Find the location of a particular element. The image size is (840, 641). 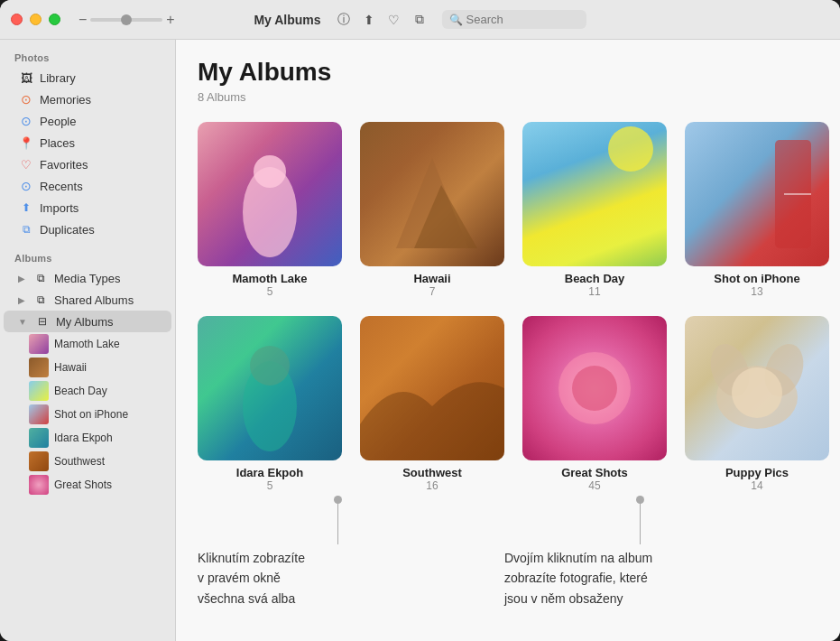

sidebar-subitem-shot-on-iphone: Shot on iPhone is located at coordinates (88, 414).